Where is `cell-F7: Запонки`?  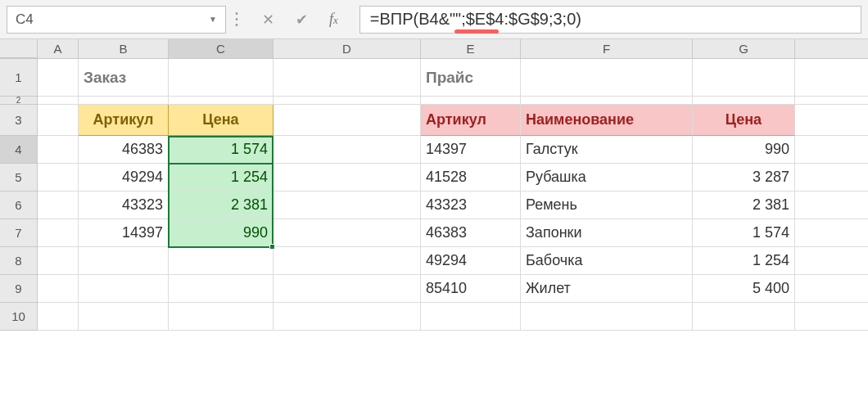
cell-F7: Запонки is located at coordinates (607, 233).